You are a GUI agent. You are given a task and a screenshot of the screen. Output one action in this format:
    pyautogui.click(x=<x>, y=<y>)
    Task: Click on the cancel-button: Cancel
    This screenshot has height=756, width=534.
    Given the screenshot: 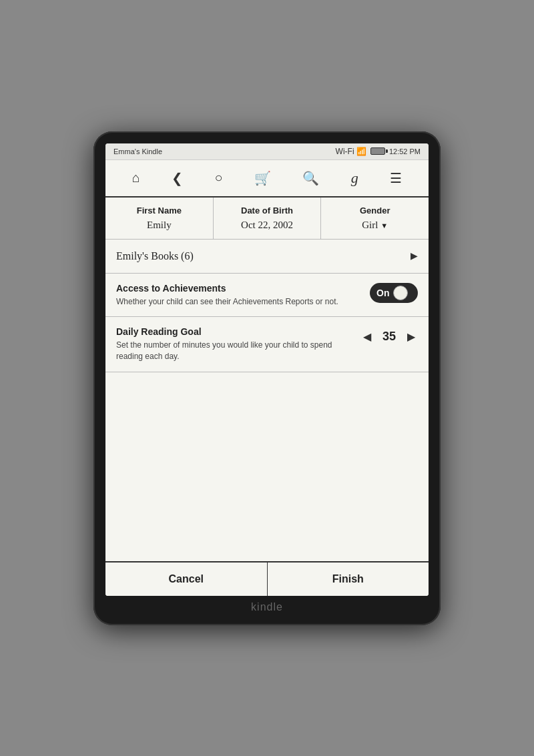 What is the action you would take?
    pyautogui.click(x=187, y=579)
    